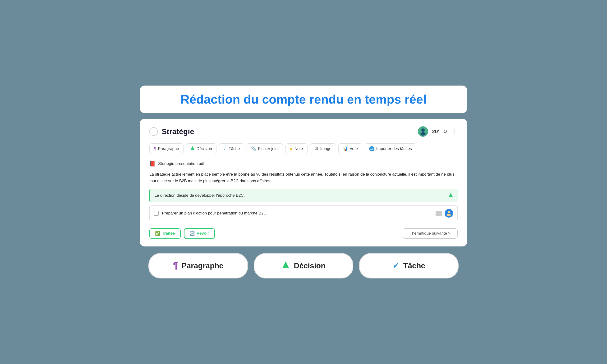  I want to click on refresh-icon: ↻, so click(445, 131).